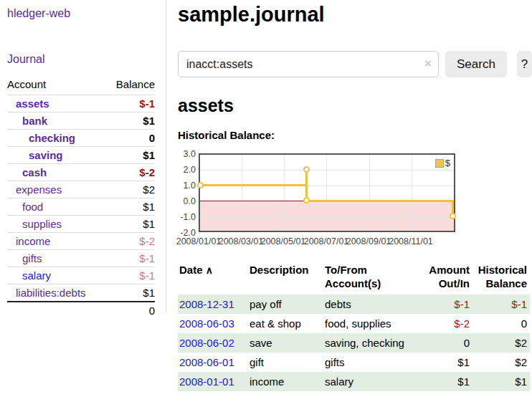  What do you see at coordinates (130, 310) in the screenshot?
I see `total-balance: 0` at bounding box center [130, 310].